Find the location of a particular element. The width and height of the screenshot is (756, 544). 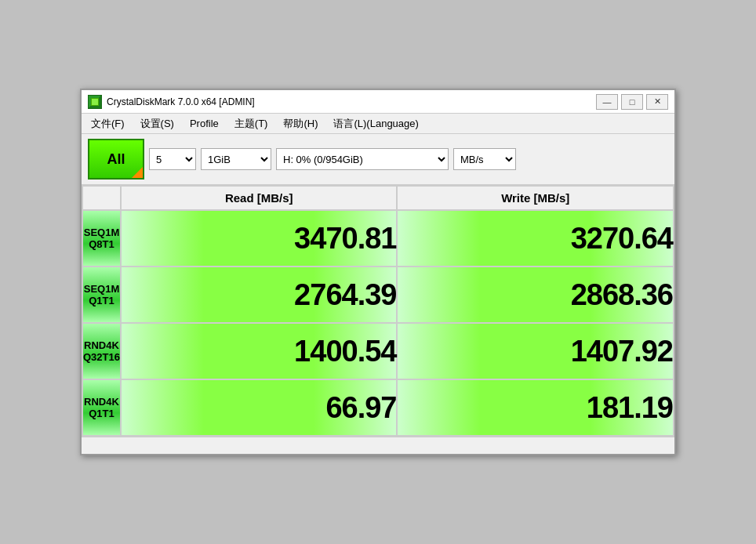

write-value-1: 2868.36 is located at coordinates (535, 295).